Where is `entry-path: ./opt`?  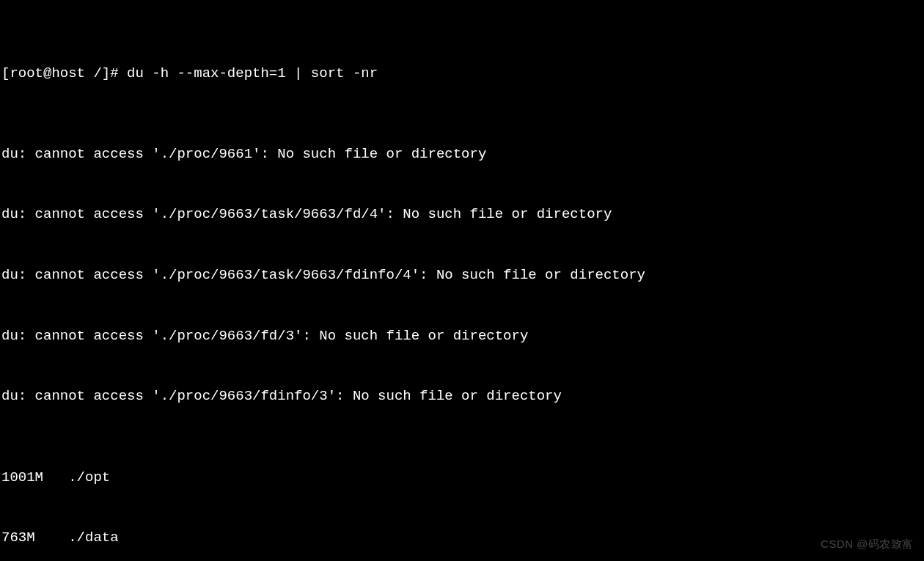
entry-path: ./opt is located at coordinates (89, 478).